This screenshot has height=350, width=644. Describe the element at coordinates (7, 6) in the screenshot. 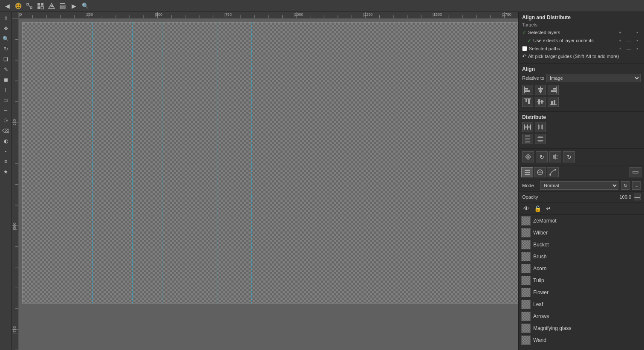

I see `nav-left-icon: ◀` at that location.